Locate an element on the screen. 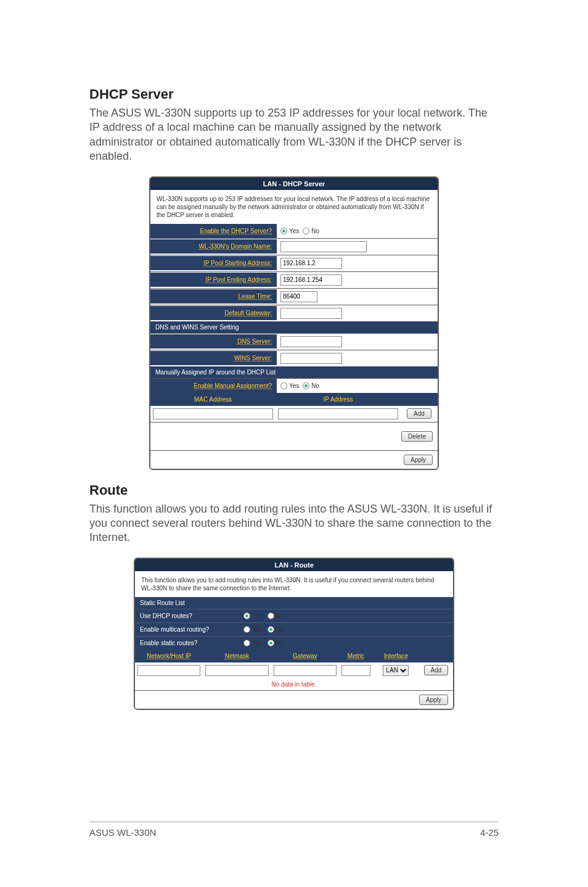  dhcp-heading: DHCP Server is located at coordinates (294, 94).